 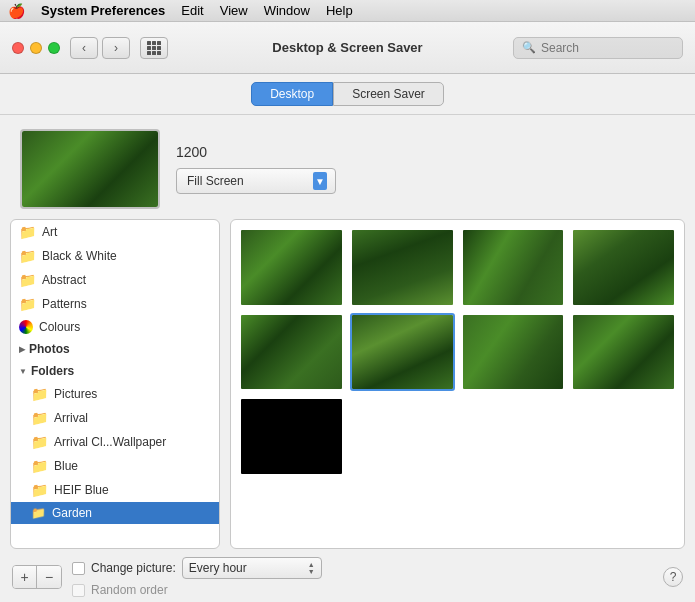 What do you see at coordinates (52, 371) in the screenshot?
I see `folders-label: Folders` at bounding box center [52, 371].